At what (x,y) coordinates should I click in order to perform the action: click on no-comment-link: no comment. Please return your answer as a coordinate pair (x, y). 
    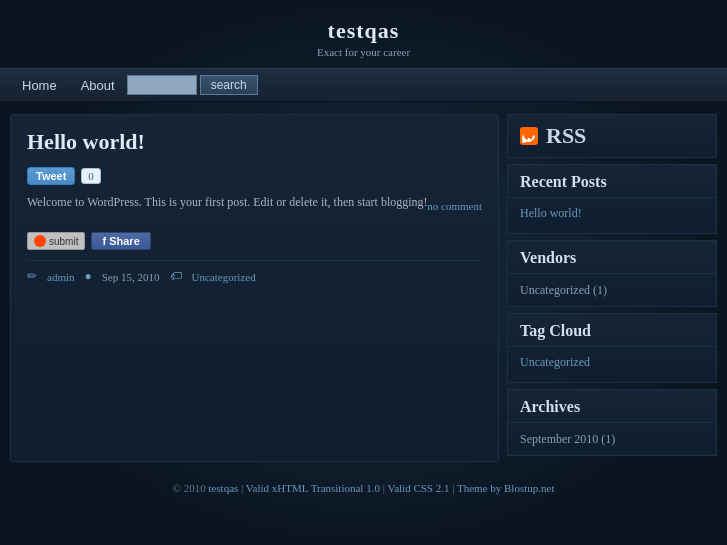
    Looking at the image, I should click on (454, 206).